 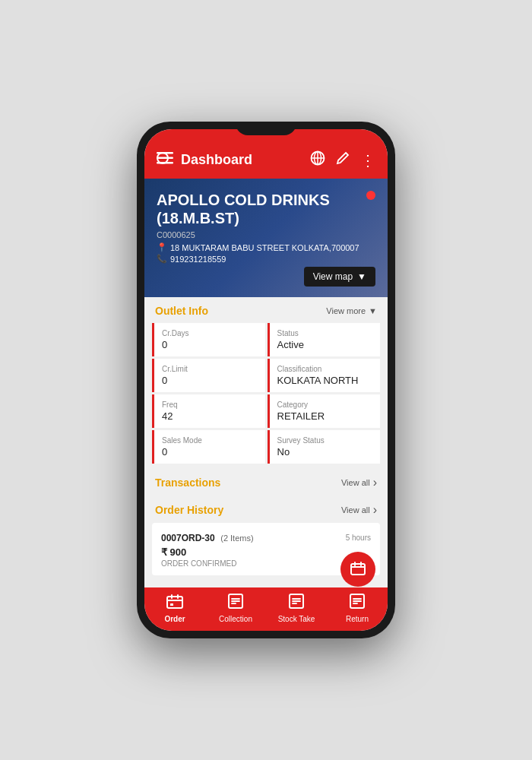 I want to click on info-card-salesmode: Sales Mode 0, so click(x=208, y=447).